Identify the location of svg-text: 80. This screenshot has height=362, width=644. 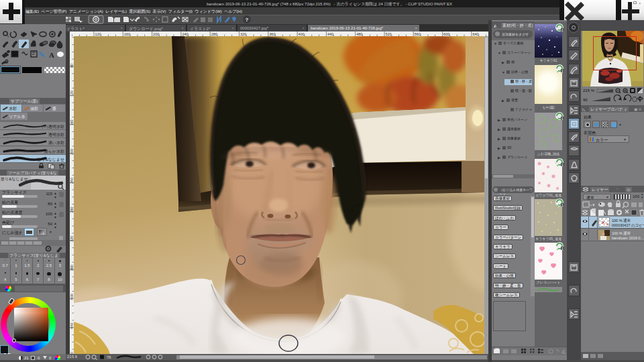
(72, 66).